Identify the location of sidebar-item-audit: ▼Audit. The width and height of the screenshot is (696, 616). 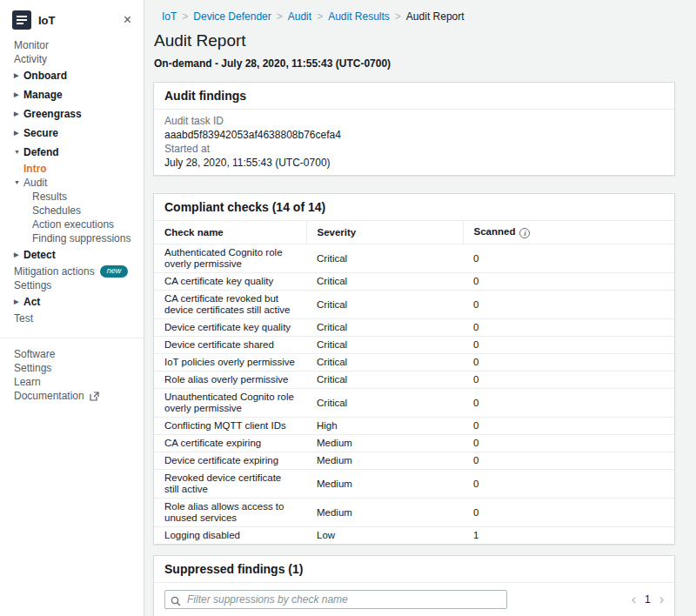
(71, 183).